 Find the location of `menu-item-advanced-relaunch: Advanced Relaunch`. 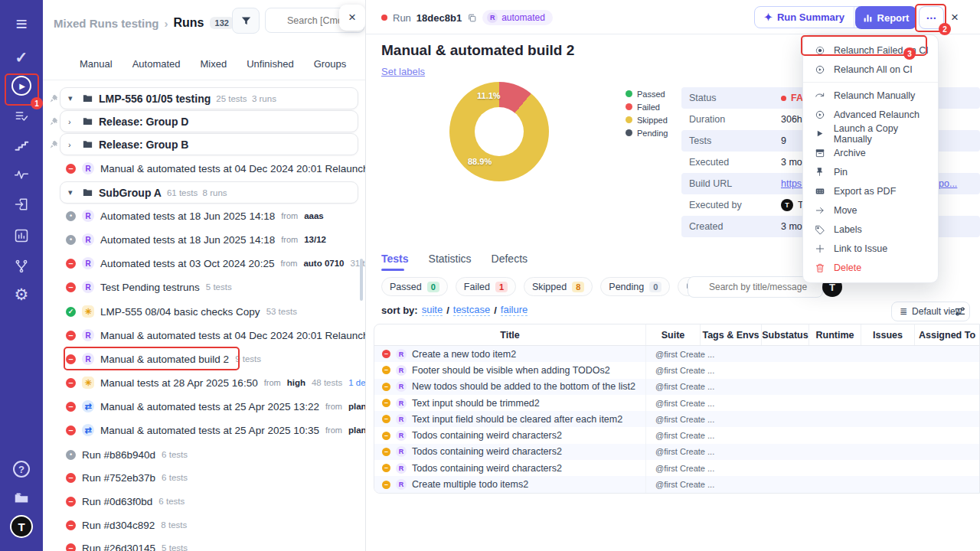

menu-item-advanced-relaunch: Advanced Relaunch is located at coordinates (871, 115).